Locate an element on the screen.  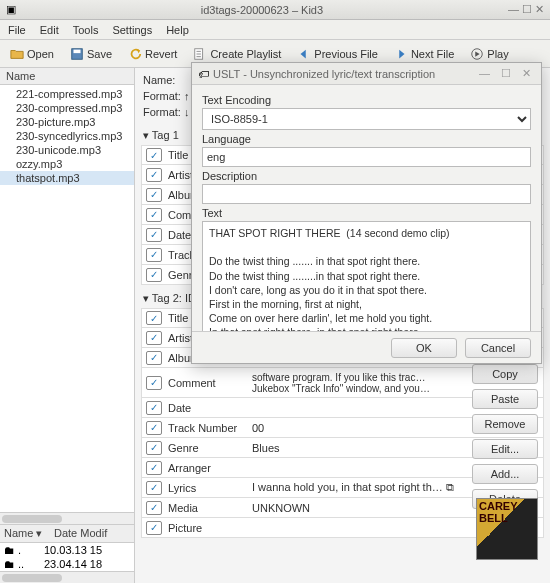
window-title: id3tags-20000623 – Kid3 is located at coordinates (262, 10).